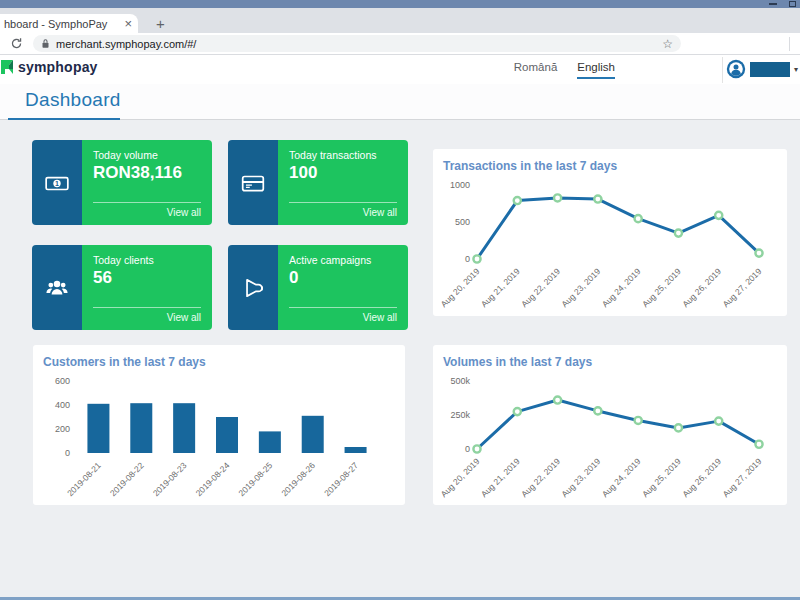 The width and height of the screenshot is (800, 600). Describe the element at coordinates (84, 479) in the screenshot. I see `svg-text: 2019-08-21` at that location.